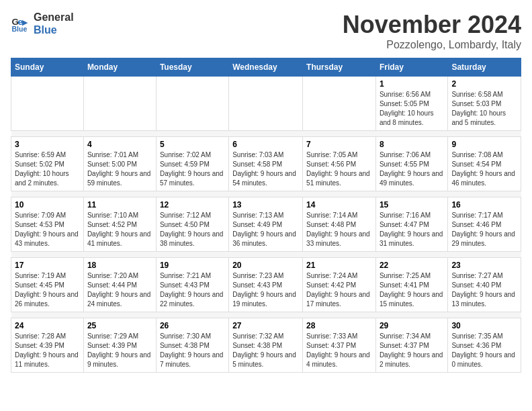  What do you see at coordinates (432, 25) in the screenshot?
I see `calendar-title: November 2024` at bounding box center [432, 25].